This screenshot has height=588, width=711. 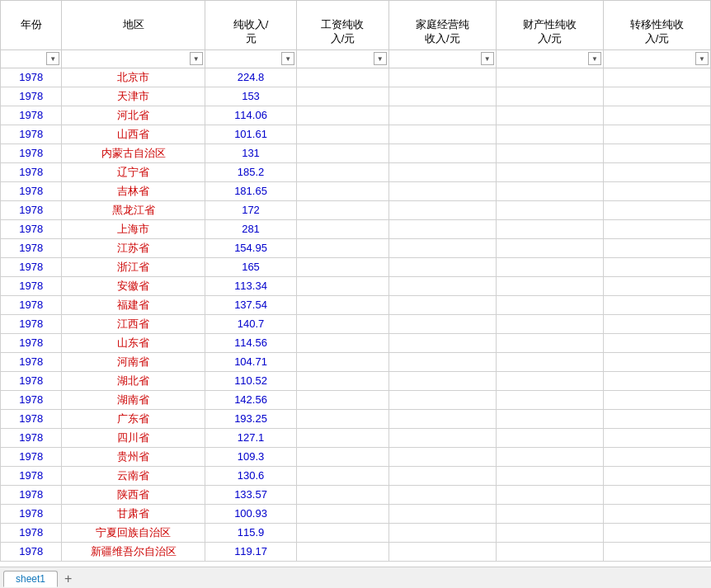 I want to click on cell-region: 江西省, so click(x=134, y=323).